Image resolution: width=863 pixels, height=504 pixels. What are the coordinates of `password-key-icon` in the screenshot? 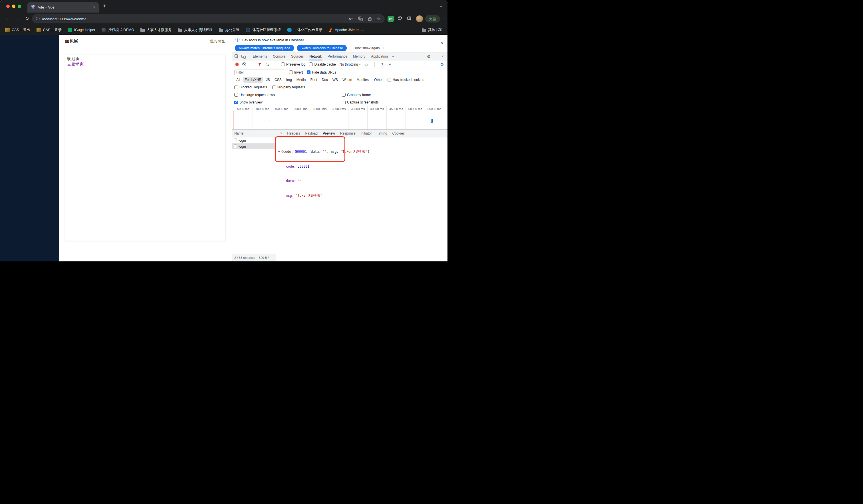 It's located at (351, 19).